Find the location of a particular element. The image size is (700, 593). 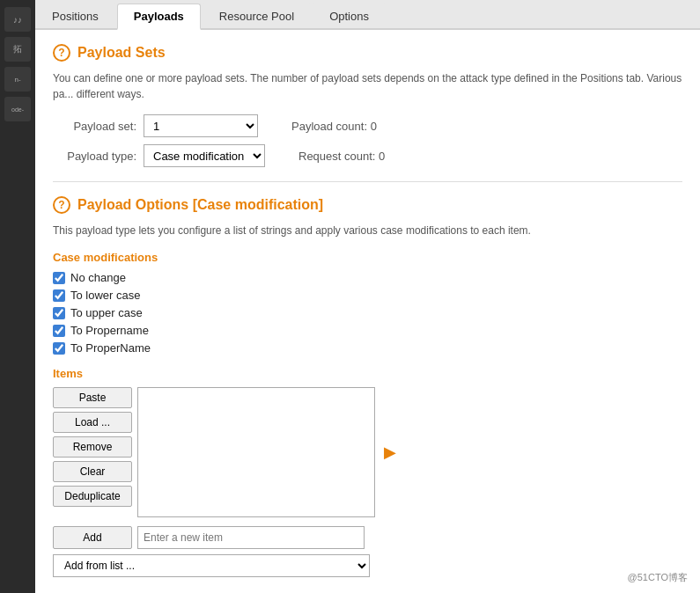

add-row: Add is located at coordinates (368, 538).